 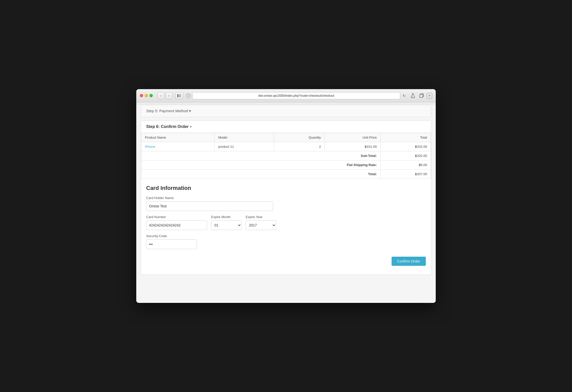 I want to click on card-number-label: Card Number, so click(x=177, y=217).